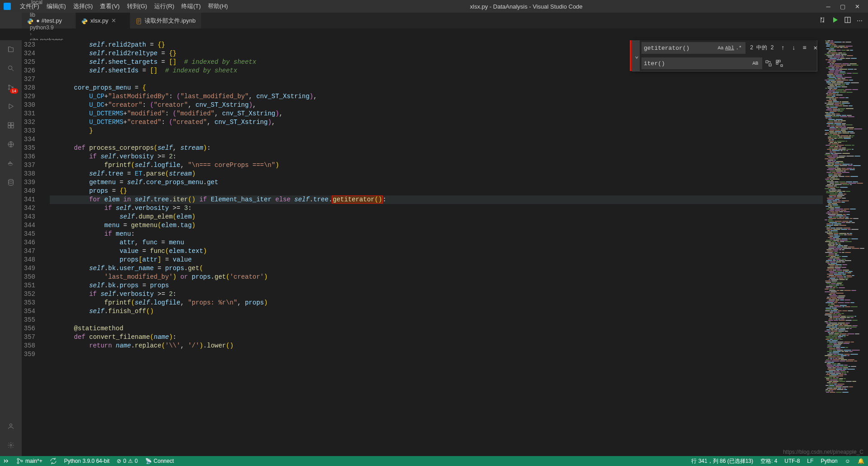  What do you see at coordinates (755, 63) in the screenshot?
I see `preserve-case-icon: AB` at bounding box center [755, 63].